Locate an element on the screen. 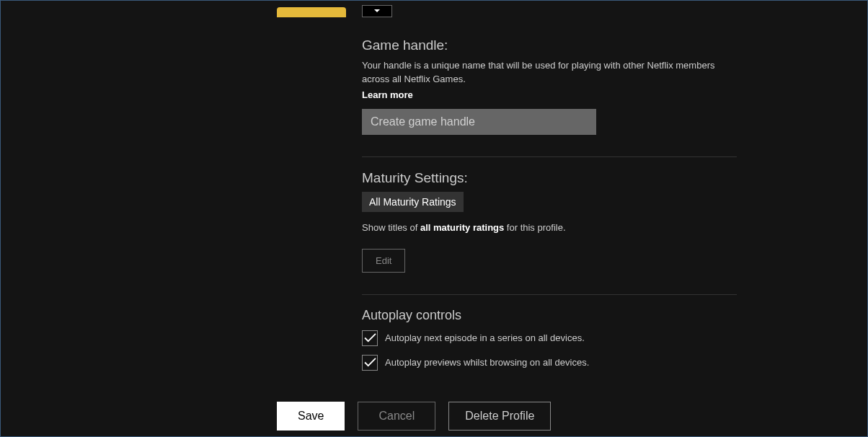 This screenshot has width=868, height=437. profile-avatar is located at coordinates (311, 12).